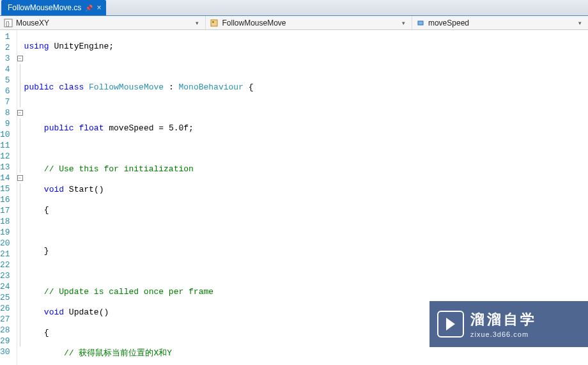 The height and width of the screenshot is (365, 588). Describe the element at coordinates (8, 233) in the screenshot. I see `line-number: 19` at that location.